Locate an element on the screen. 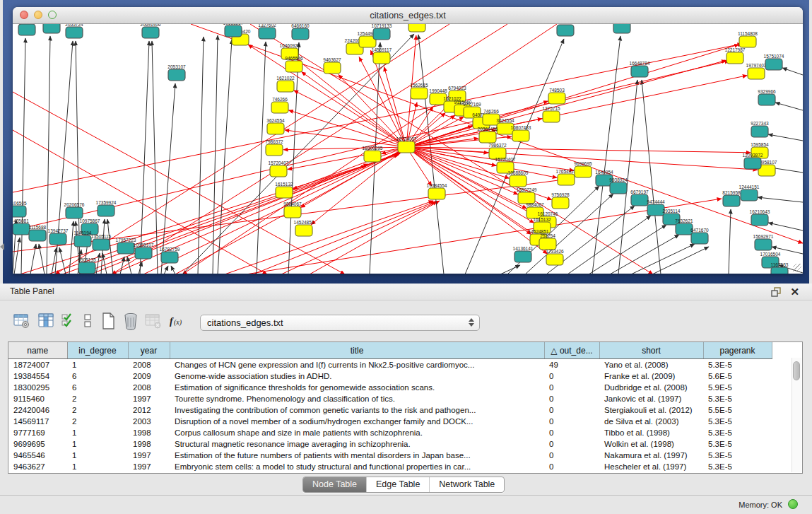  table-cell: Corpus callosum shape and size in male p… is located at coordinates (357, 433).